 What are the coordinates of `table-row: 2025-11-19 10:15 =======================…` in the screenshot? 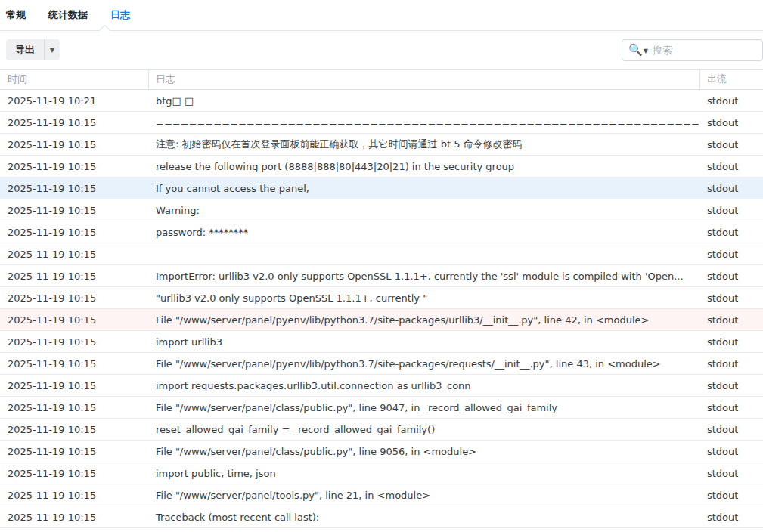 It's located at (381, 122).